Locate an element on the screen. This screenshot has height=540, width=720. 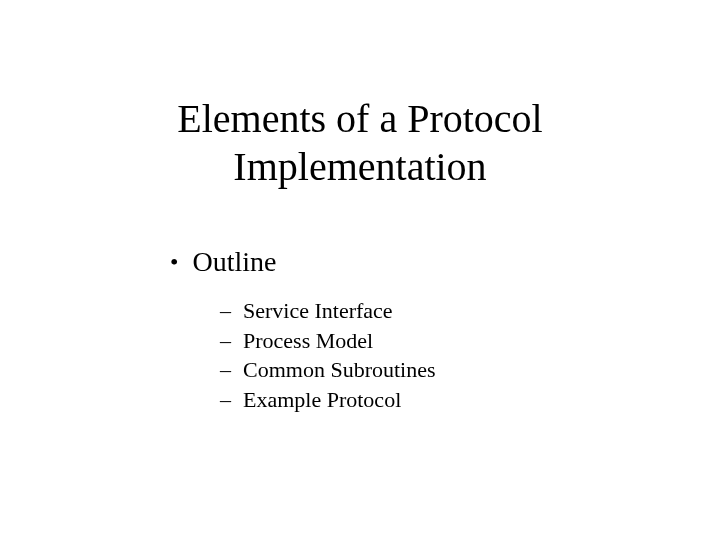
outline-heading-row: • Outline is located at coordinates (445, 262).